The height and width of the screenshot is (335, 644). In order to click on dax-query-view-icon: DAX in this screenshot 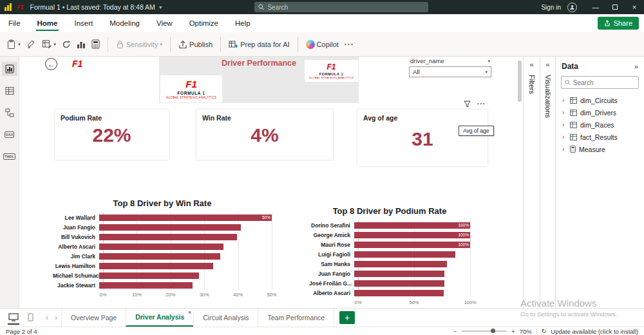, I will do `click(10, 135)`.